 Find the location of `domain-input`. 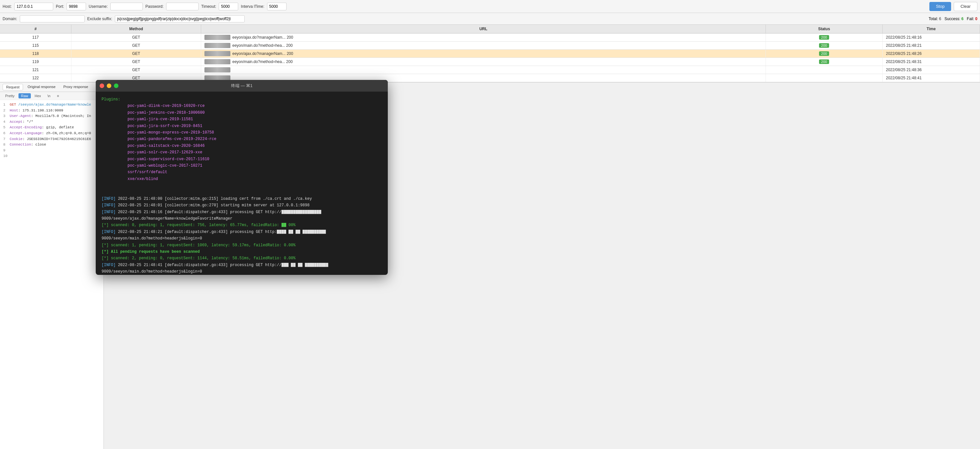

domain-input is located at coordinates (52, 19).